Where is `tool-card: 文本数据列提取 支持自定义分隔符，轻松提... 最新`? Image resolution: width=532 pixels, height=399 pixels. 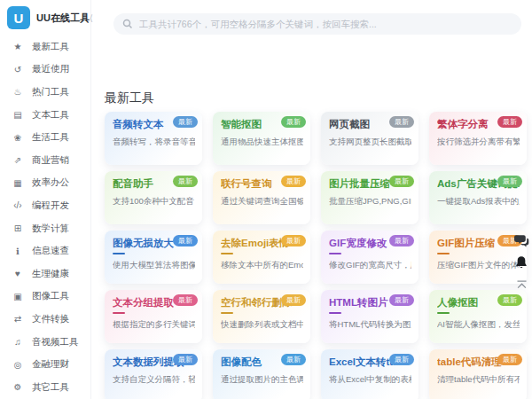 tool-card: 文本数据列提取 支持自定义分隔符，轻松提... 最新 is located at coordinates (153, 374).